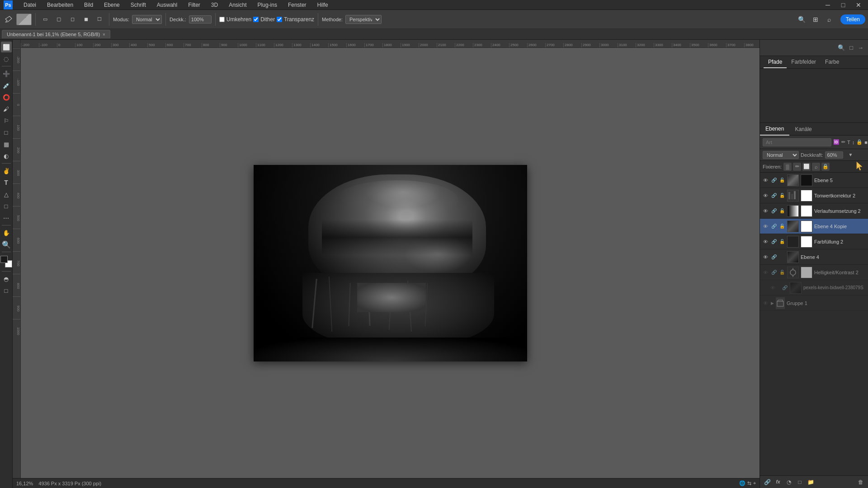 The width and height of the screenshot is (868, 488). What do you see at coordinates (765, 211) in the screenshot?
I see `layer-eye-verlauf: 👁` at bounding box center [765, 211].